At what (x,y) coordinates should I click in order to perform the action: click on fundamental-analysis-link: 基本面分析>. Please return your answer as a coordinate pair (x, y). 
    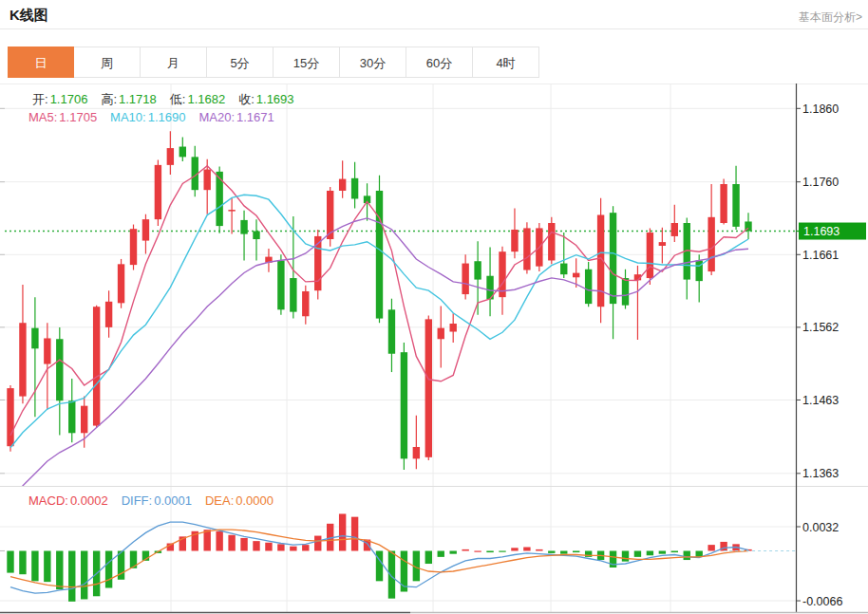
    Looking at the image, I should click on (830, 17).